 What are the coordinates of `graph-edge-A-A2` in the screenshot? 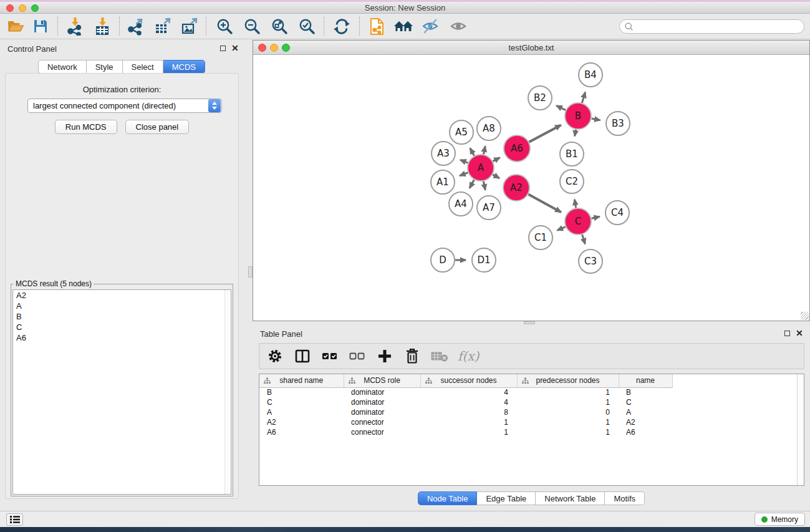 It's located at (496, 177).